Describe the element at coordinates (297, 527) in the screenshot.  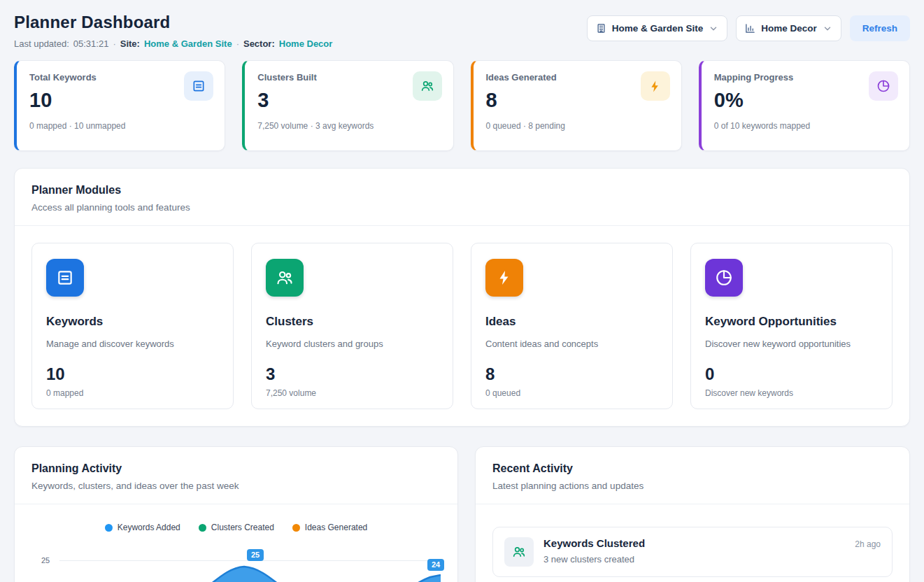
I see `legend-dot-orange` at that location.